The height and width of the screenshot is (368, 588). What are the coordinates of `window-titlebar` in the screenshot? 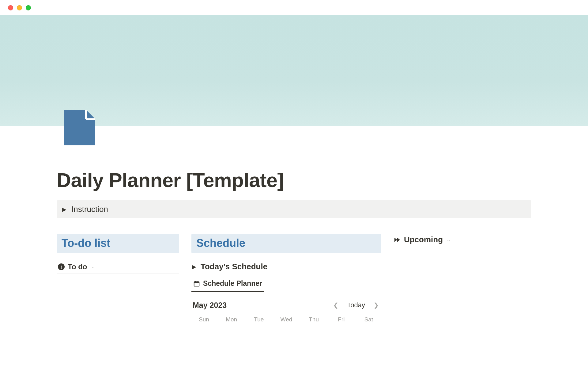 It's located at (294, 8).